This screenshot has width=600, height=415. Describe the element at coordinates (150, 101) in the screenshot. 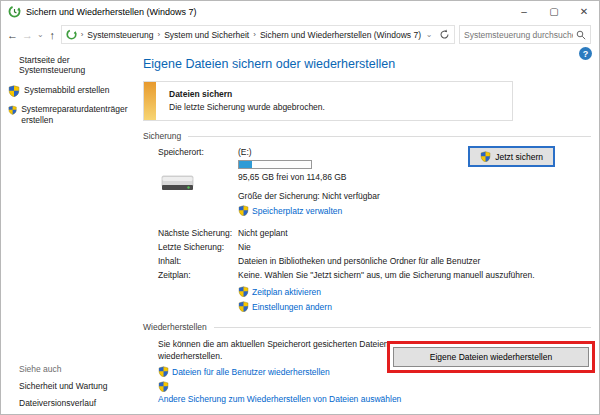

I see `notice-status-bar` at that location.